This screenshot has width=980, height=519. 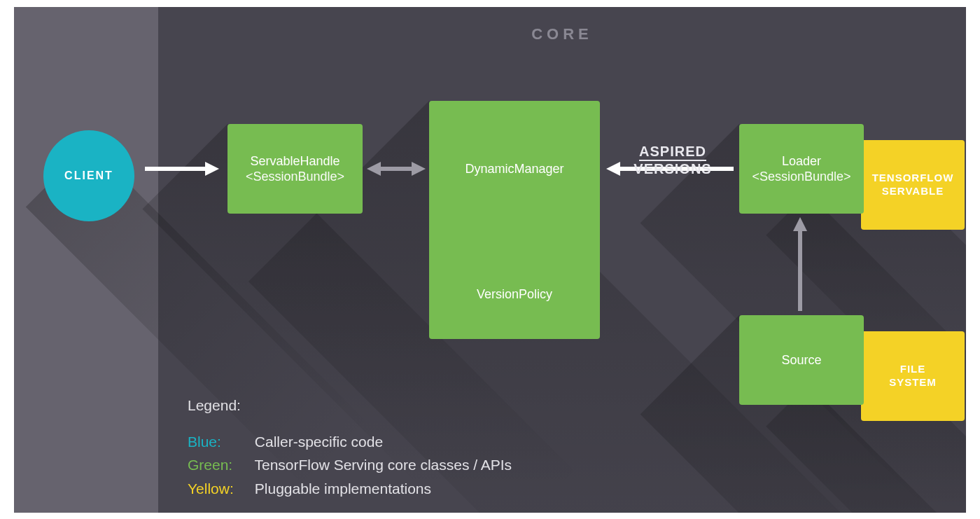 I want to click on dynamic-manager-node: DynamicManager VersionPolicy, so click(x=514, y=220).